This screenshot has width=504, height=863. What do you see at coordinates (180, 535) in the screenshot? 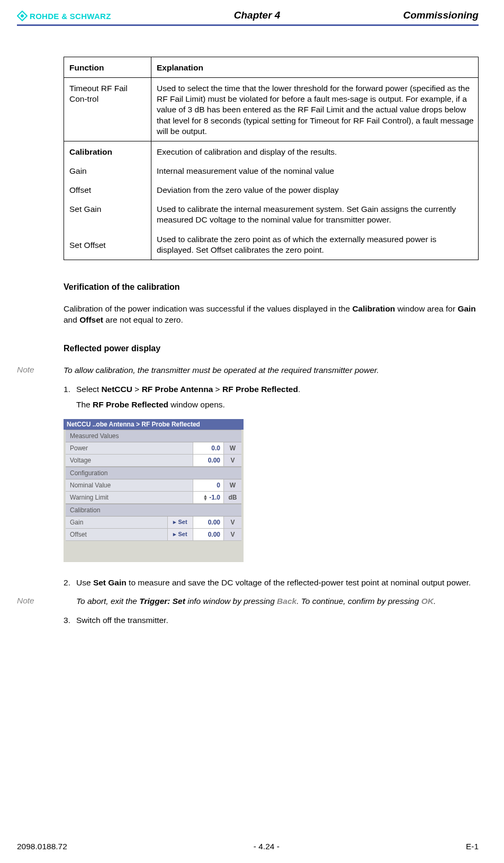
I see `offset-set-button: ▸ Set` at bounding box center [180, 535].